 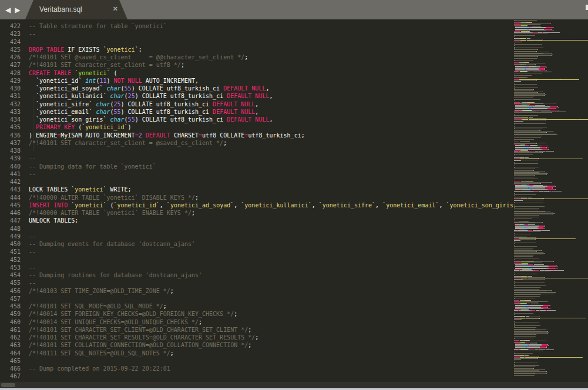 I want to click on code-line: 436) ENGINE=MyISAM AUTO_INCREMENT=2 DEFA…, so click(x=257, y=135).